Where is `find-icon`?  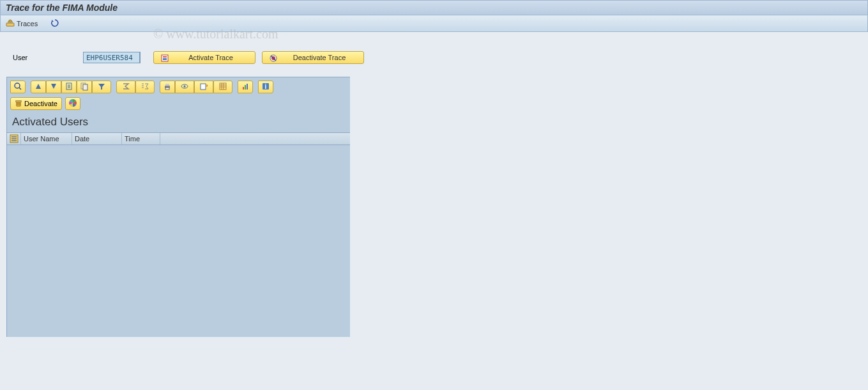
find-icon is located at coordinates (69, 87).